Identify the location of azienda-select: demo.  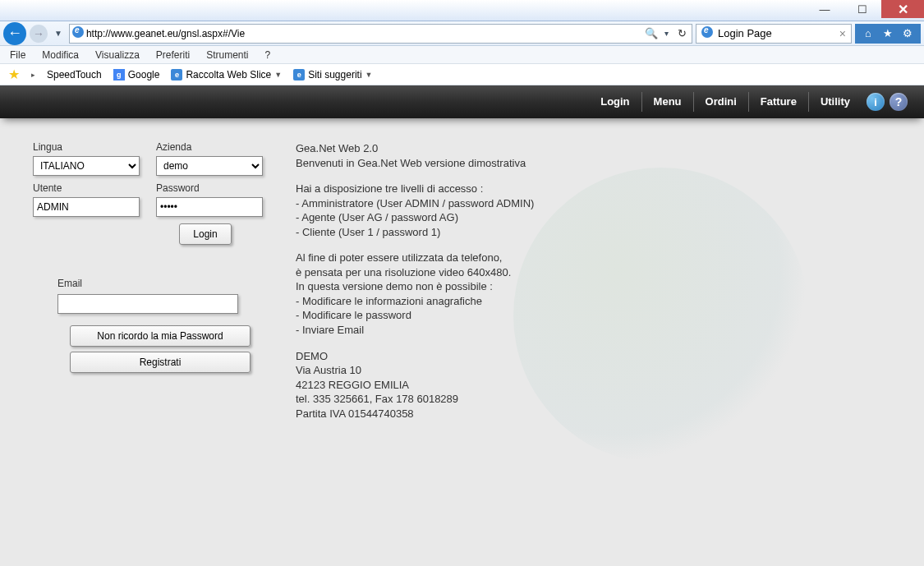
(209, 166).